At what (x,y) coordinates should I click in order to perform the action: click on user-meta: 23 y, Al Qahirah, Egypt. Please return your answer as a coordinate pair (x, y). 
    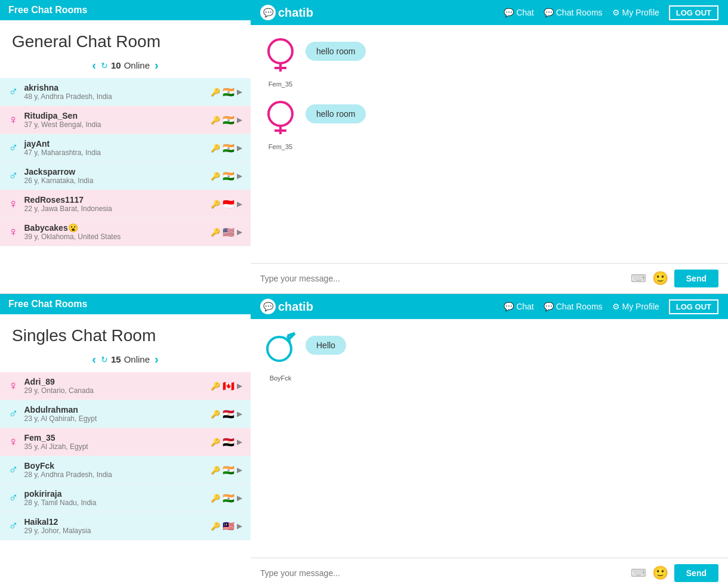
    Looking at the image, I should click on (115, 419).